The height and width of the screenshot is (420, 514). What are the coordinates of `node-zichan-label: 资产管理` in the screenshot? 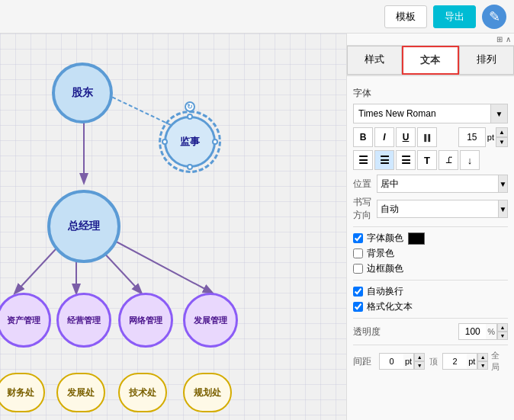 It's located at (24, 320).